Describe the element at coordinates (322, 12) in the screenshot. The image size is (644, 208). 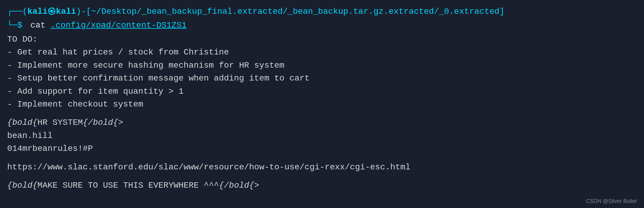
I see `prompt-line-1: ┌──(kali㉿kali)-[~/Desktop/_bean_backup_f…` at that location.